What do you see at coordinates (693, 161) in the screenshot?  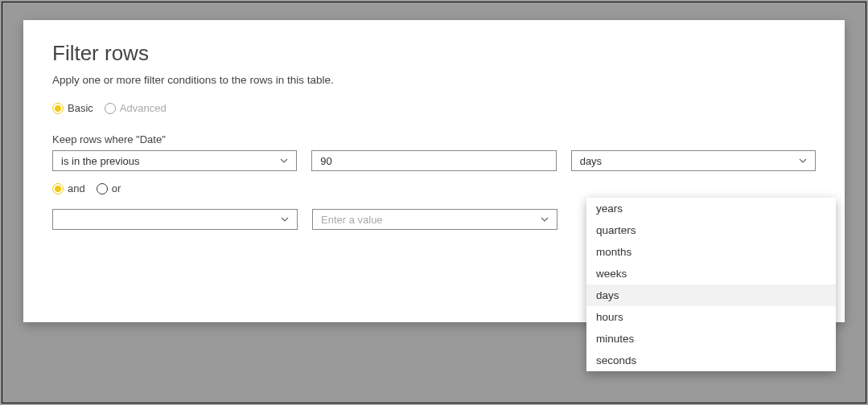 I see `unit-select-1: days` at bounding box center [693, 161].